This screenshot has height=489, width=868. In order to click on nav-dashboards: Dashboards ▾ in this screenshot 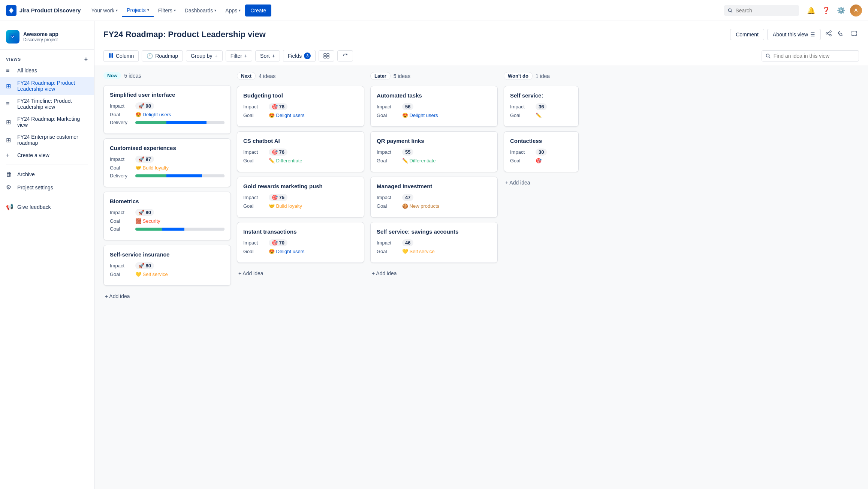, I will do `click(201, 10)`.